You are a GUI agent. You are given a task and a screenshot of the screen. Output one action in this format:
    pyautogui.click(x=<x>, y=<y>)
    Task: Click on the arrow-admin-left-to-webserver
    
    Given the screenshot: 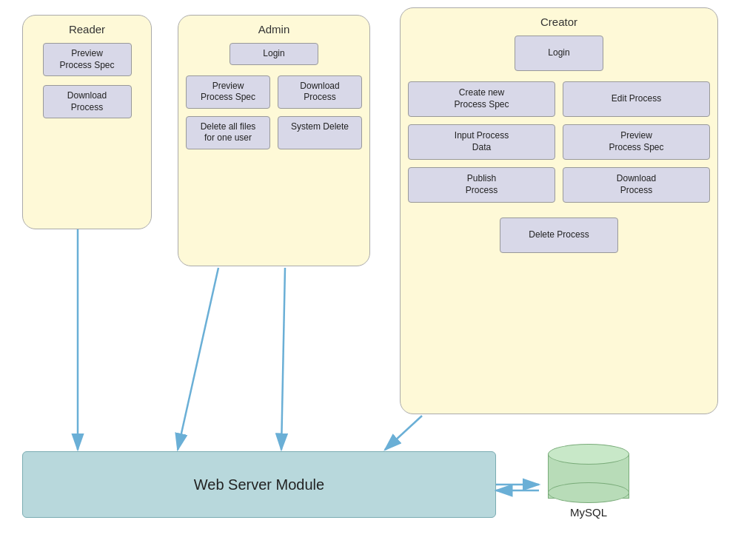 What is the action you would take?
    pyautogui.click(x=198, y=359)
    